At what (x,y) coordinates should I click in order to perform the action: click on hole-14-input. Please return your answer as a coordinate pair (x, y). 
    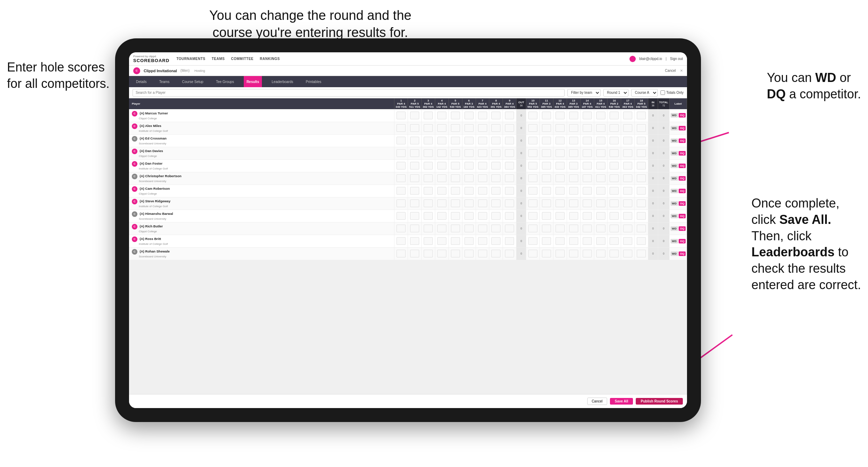
    Looking at the image, I should click on (587, 166).